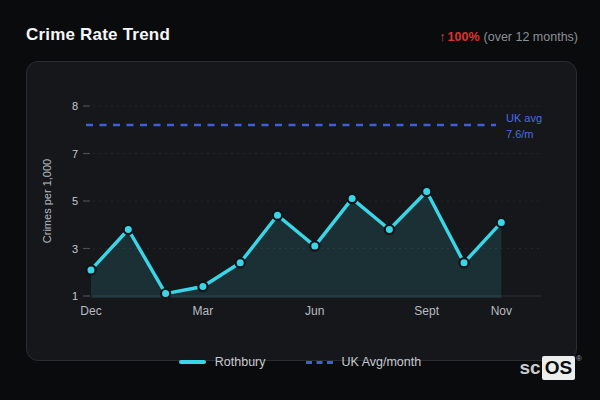  What do you see at coordinates (442, 37) in the screenshot?
I see `up-arrow-icon: ↑` at bounding box center [442, 37].